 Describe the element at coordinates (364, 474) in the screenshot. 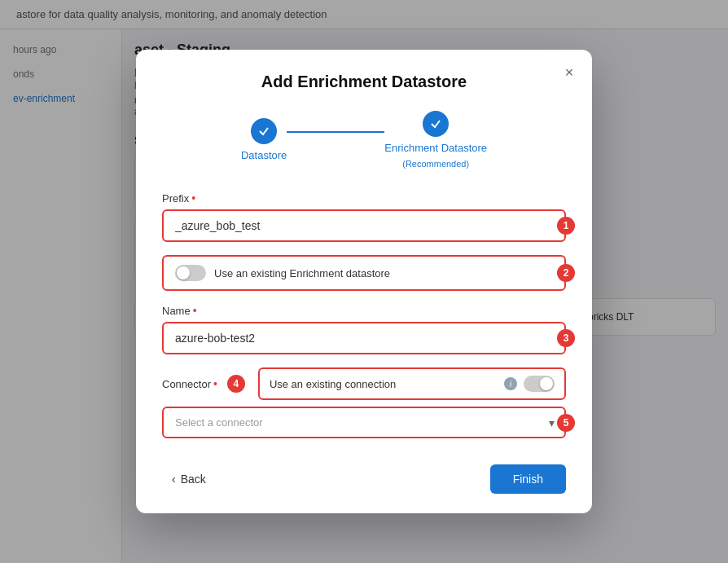

I see `modal-footer: ‹ Back Finish` at that location.